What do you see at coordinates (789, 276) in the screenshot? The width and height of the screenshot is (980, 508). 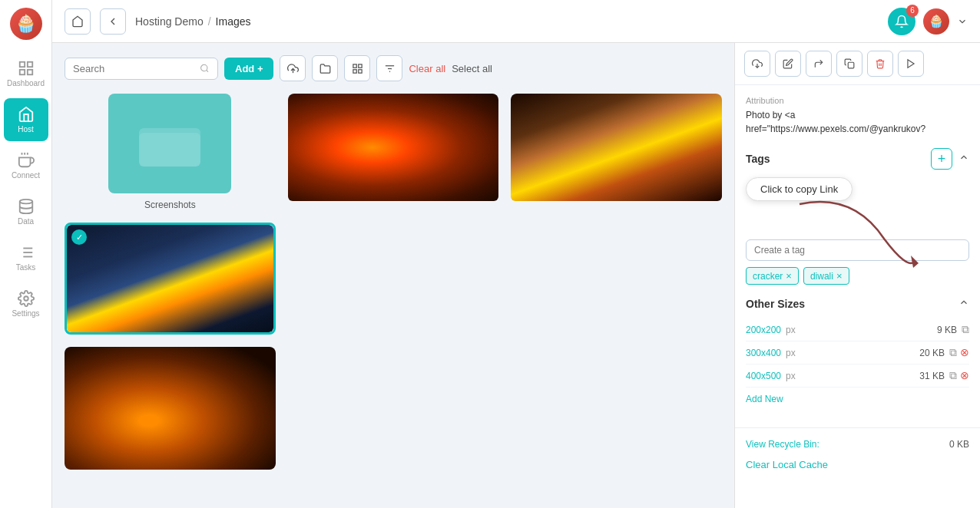 I see `tag-remove-cracker: ×` at bounding box center [789, 276].